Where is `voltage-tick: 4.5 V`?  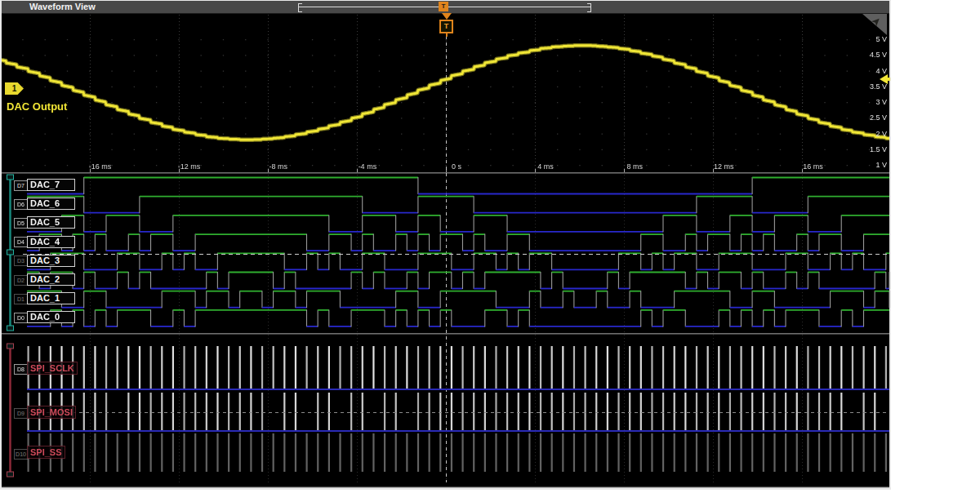
voltage-tick: 4.5 V is located at coordinates (869, 55).